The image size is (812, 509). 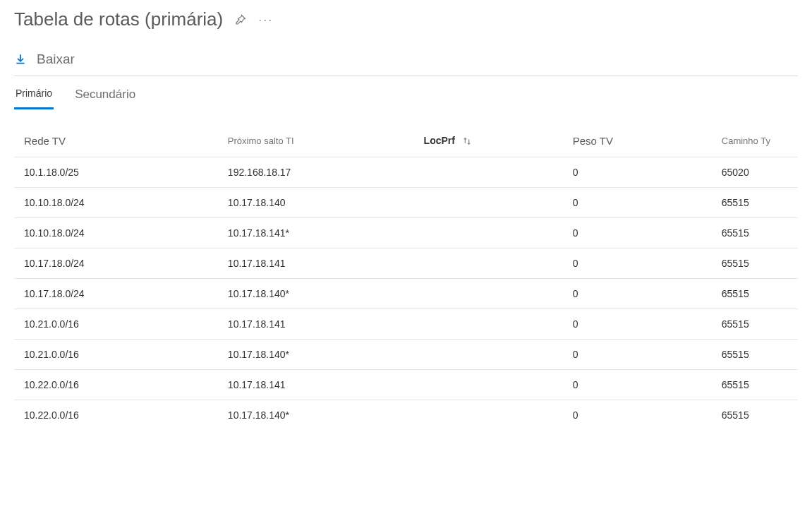 I want to click on col-header-path-label: Caminho Ty, so click(x=746, y=141).